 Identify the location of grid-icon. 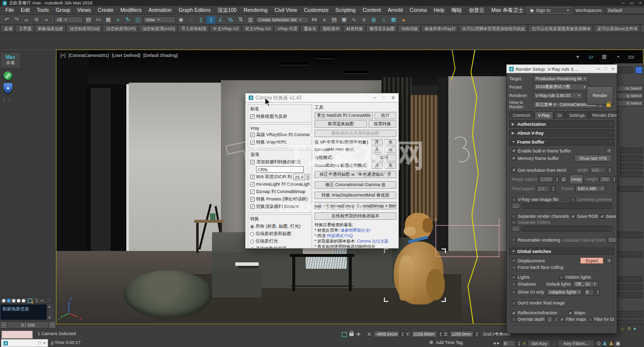
(30, 301).